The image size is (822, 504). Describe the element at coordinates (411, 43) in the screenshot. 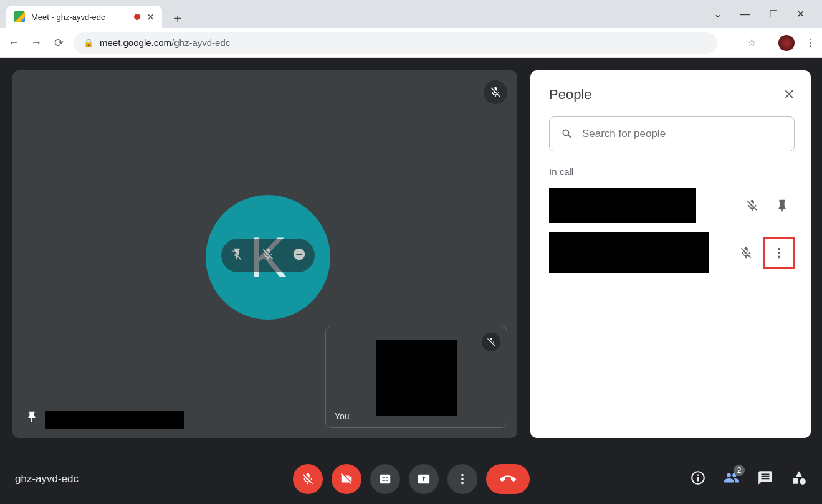

I see `browser-toolbar: ← → ⟳ 🔒 meet.google.com/ghz-ayvd-edc ☆ ⋮` at that location.